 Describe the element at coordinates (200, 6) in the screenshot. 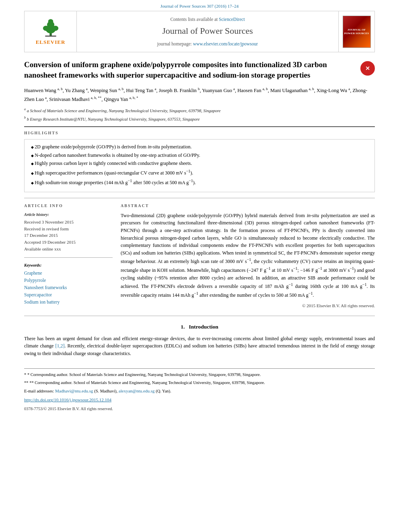

I see `journal-reference: Journal of Power Sources 307 (2016) 17–2…` at that location.